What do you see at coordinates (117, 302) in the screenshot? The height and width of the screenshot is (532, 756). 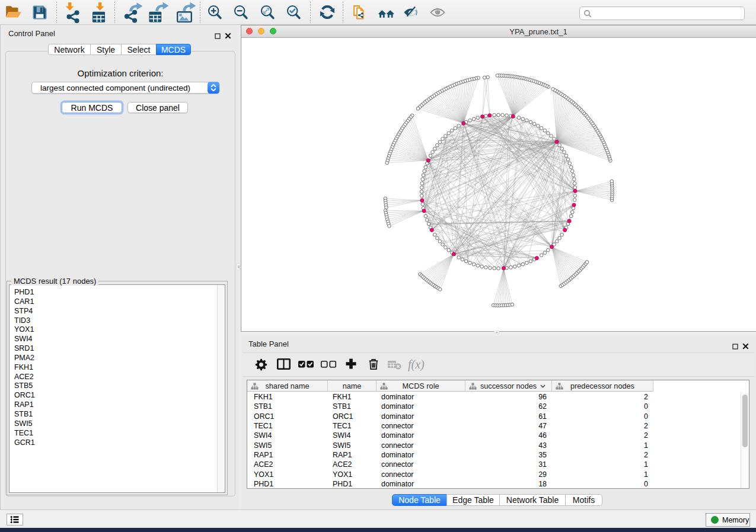 I see `mcds-result-item: CAR1` at bounding box center [117, 302].